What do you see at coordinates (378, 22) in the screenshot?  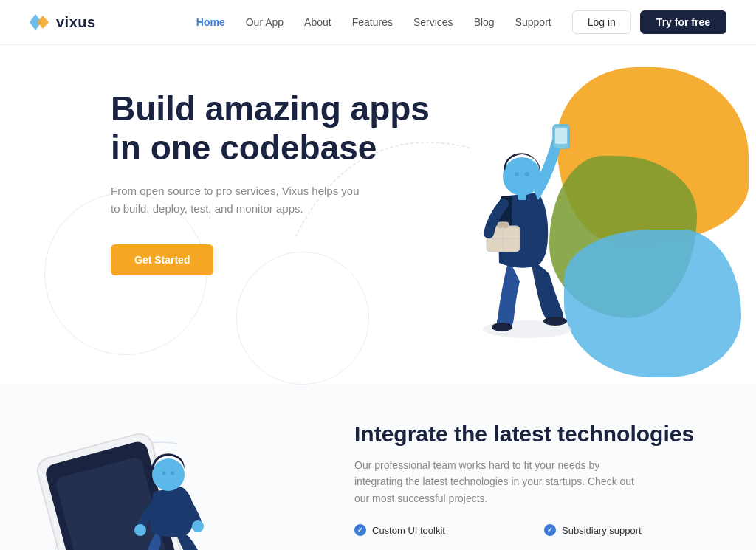 I see `navbar: vixus Home Our App About Features Servic…` at bounding box center [378, 22].